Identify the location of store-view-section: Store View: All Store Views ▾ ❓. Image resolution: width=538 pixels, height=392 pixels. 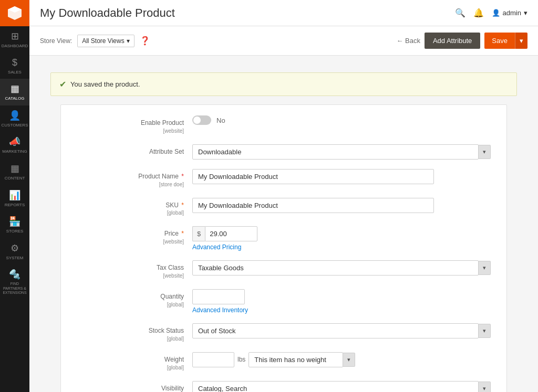
(95, 41).